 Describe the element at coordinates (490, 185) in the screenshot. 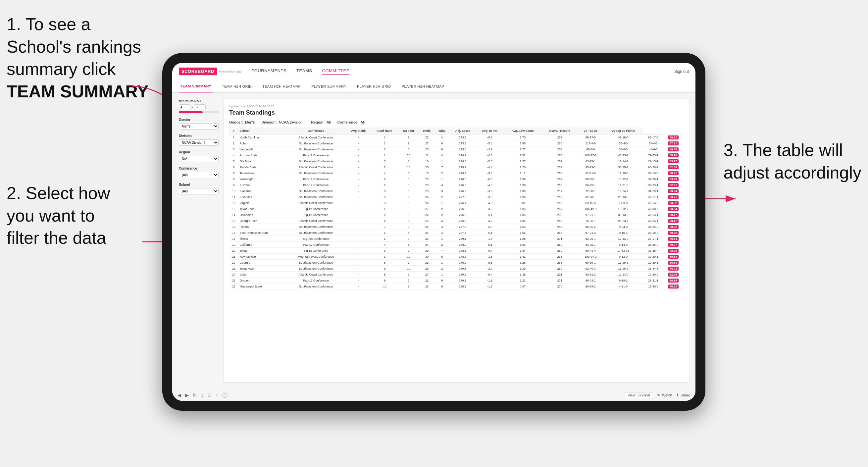

I see `table-cell: -4.6` at that location.